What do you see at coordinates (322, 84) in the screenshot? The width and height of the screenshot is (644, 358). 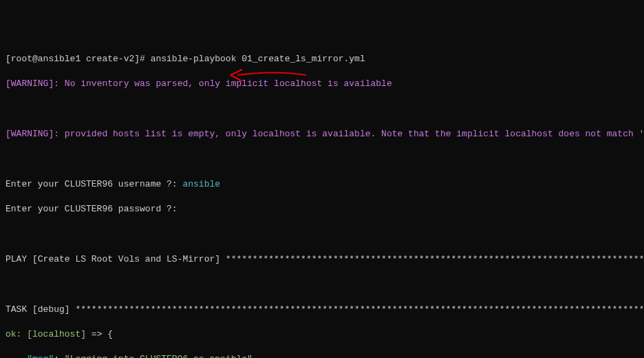 I see `warning-line-1: [WARNING]: No inventory was parsed, only…` at bounding box center [322, 84].